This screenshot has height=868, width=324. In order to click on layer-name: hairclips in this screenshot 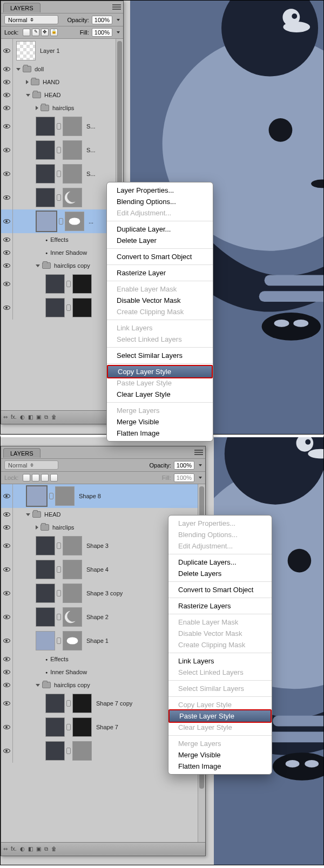, I will do `click(63, 108)`.